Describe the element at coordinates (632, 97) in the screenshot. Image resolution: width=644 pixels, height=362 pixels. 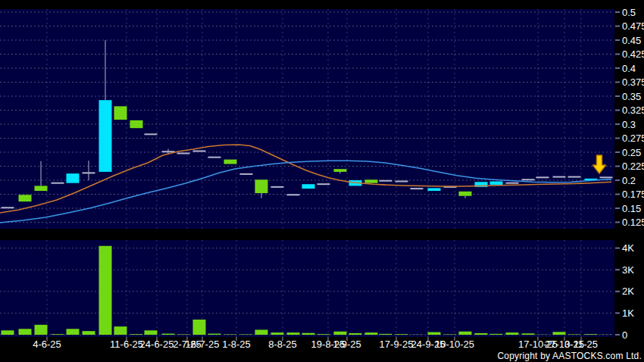
I see `price-axis-label: 0.35` at that location.